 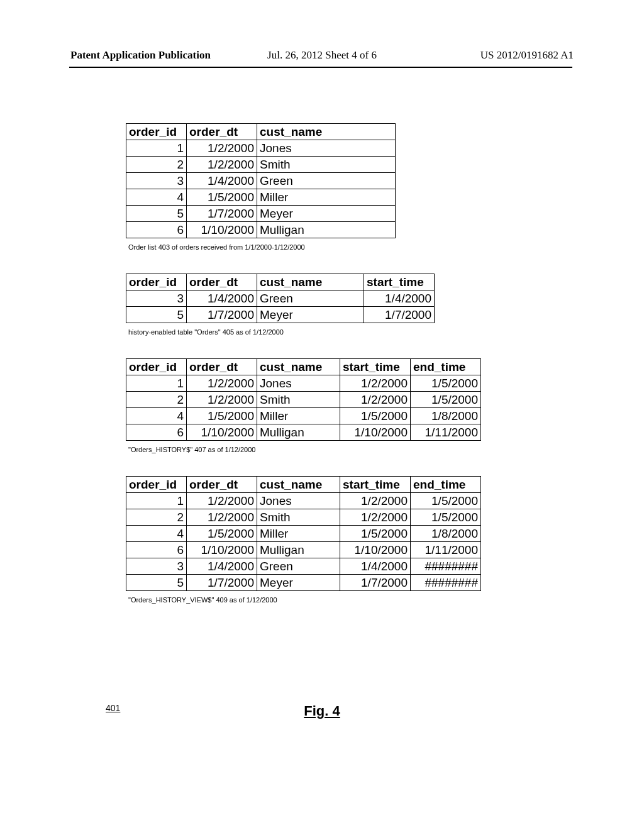 What do you see at coordinates (280, 299) in the screenshot?
I see `table-row: 31/4/2000Green1/4/2000` at bounding box center [280, 299].